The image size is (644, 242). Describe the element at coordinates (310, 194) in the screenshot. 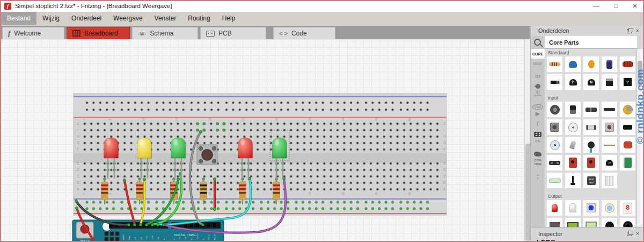

I see `svg-text: 35` at that location.